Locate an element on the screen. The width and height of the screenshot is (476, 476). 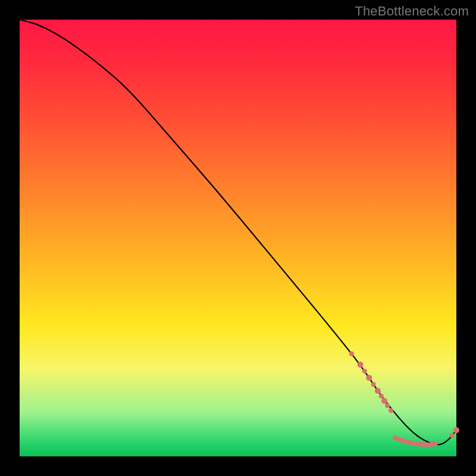
watermark-text: TheBottleneck.com is located at coordinates (412, 11).